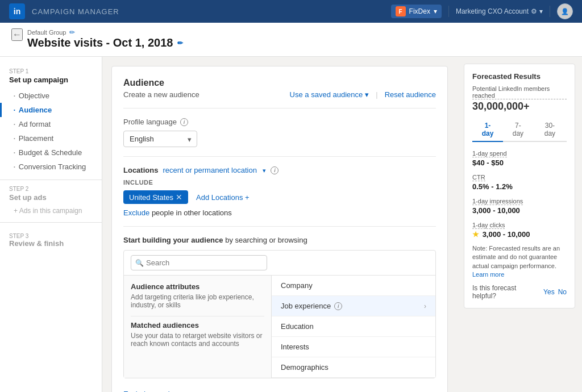 Image resolution: width=582 pixels, height=392 pixels. Describe the element at coordinates (141, 170) in the screenshot. I see `locations-label: Locations` at that location.